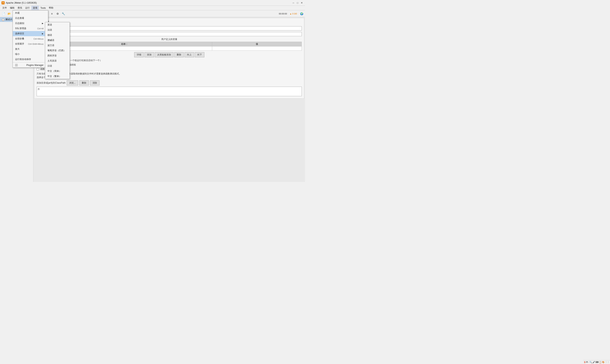 This screenshot has width=610, height=364. What do you see at coordinates (30, 44) in the screenshot?
I see `menu-expand-all: 全部展开 Ctrl+Shift+Minus` at bounding box center [30, 44].